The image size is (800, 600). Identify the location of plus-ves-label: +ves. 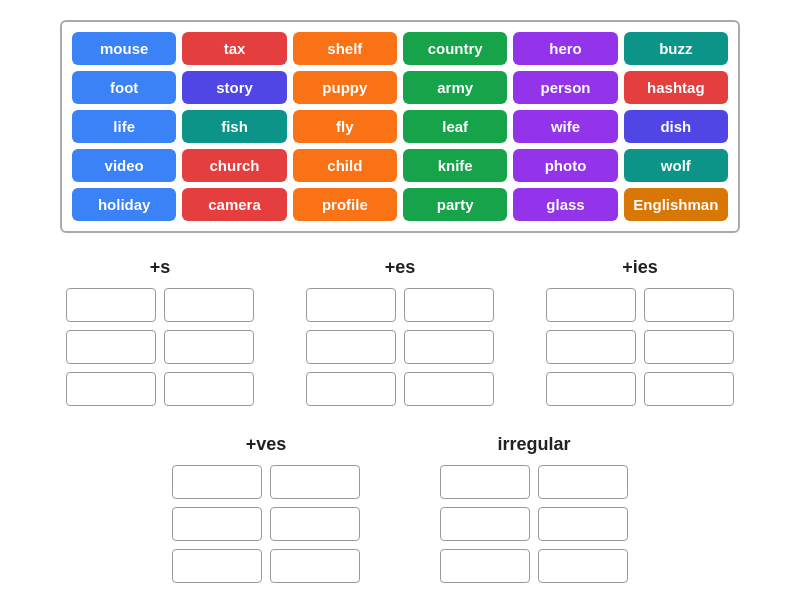
(266, 444).